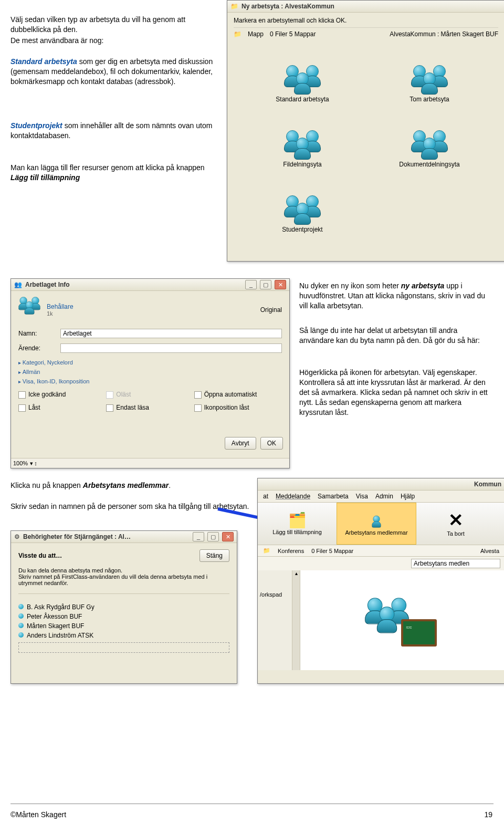 The height and width of the screenshot is (834, 504). I want to click on crumb2-right: Alvesta, so click(490, 551).